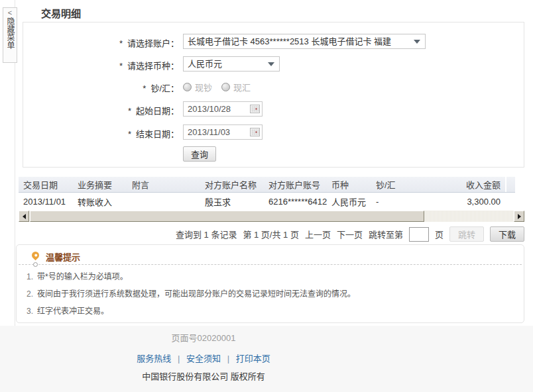  Describe the element at coordinates (350, 234) in the screenshot. I see `next-page-link: 下一页` at that location.